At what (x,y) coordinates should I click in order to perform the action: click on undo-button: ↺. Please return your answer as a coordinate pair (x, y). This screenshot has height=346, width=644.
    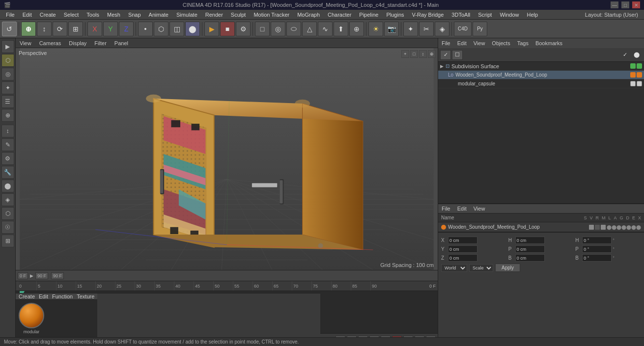
    Looking at the image, I should click on (9, 29).